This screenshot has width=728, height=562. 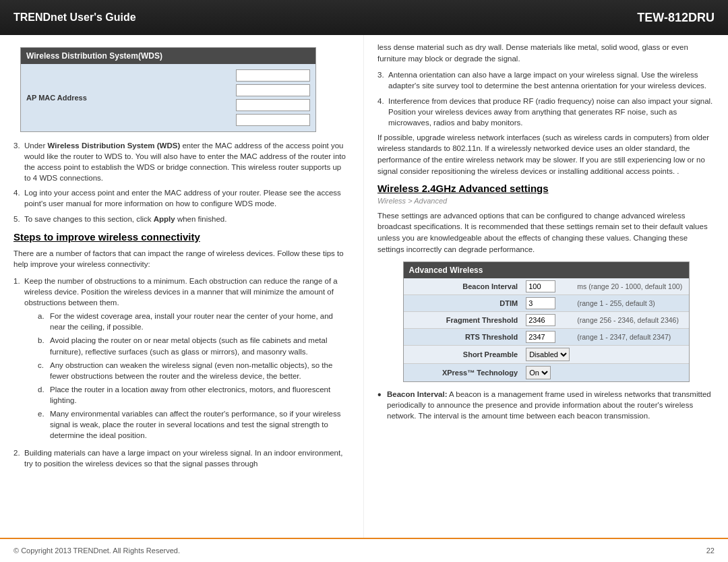 I want to click on sub-letter-a: a., so click(x=44, y=321).